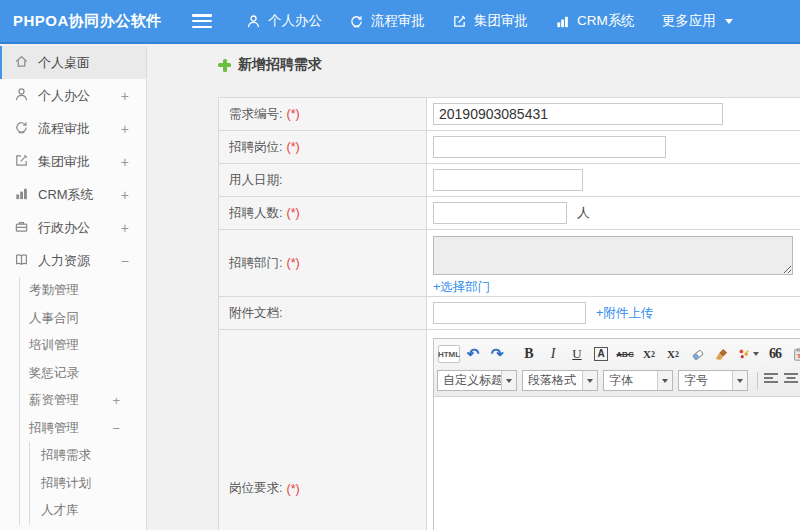  What do you see at coordinates (22, 261) in the screenshot?
I see `book-icon` at bounding box center [22, 261].